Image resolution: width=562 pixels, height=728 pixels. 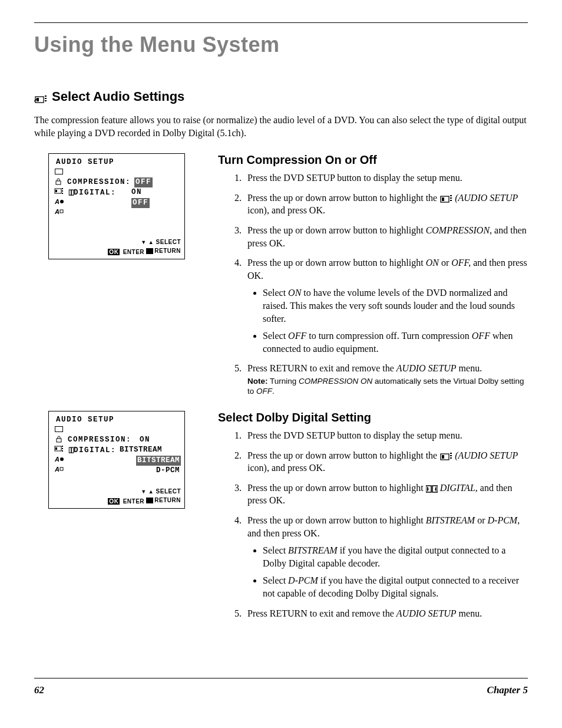 I want to click on intro-paragraph: The compression feature allows you to ra…, so click(x=281, y=126).